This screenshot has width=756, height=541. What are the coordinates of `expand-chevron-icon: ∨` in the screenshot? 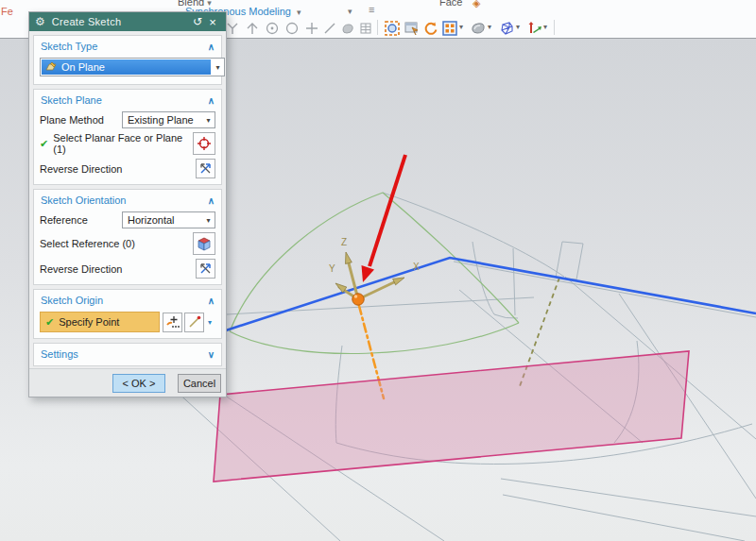 It's located at (212, 355).